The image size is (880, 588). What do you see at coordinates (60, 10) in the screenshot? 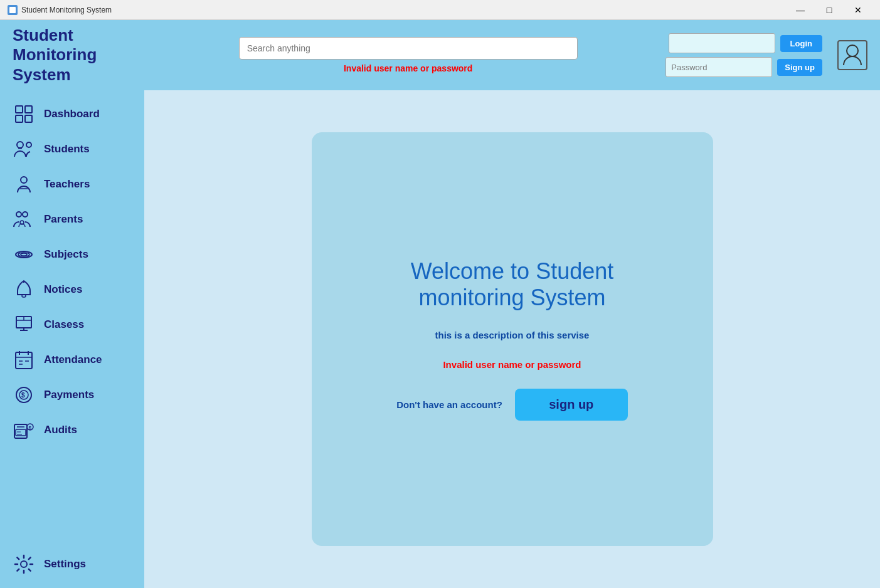
I see `titlebar-left: Student Monitoring System` at bounding box center [60, 10].